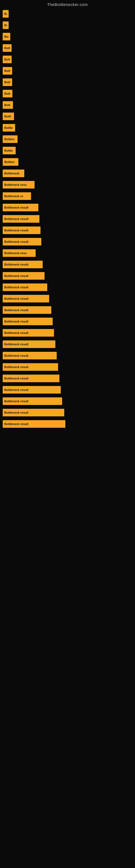  What do you see at coordinates (13, 173) in the screenshot?
I see `result-bar: Bottleneck` at bounding box center [13, 173].